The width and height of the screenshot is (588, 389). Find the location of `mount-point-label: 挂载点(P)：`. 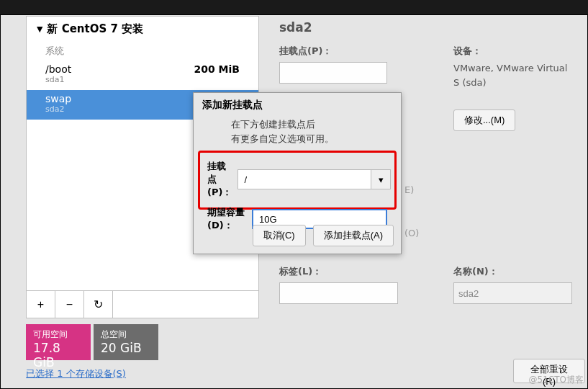

mount-point-label: 挂载点(P)： is located at coordinates (333, 51).